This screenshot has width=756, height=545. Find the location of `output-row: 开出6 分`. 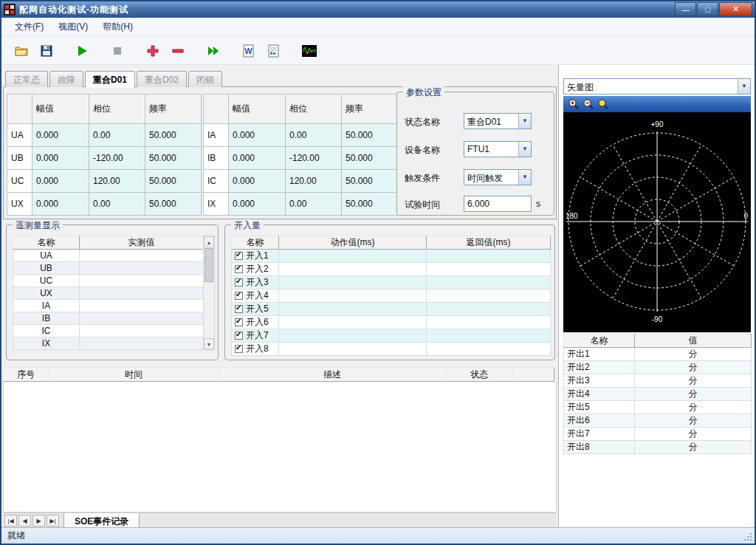

output-row: 开出6 分 is located at coordinates (658, 421).